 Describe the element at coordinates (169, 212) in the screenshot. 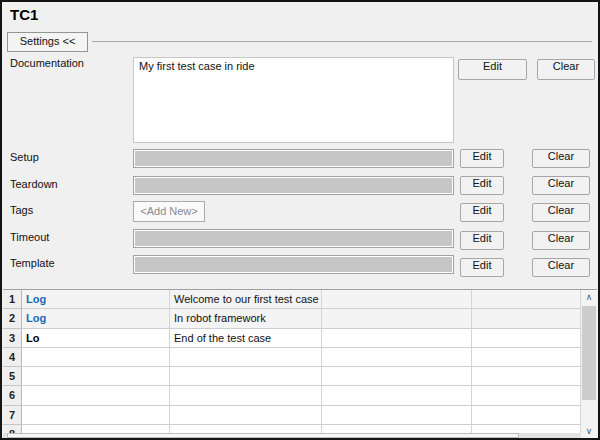

I see `tags-add-new-field: <Add New>` at that location.